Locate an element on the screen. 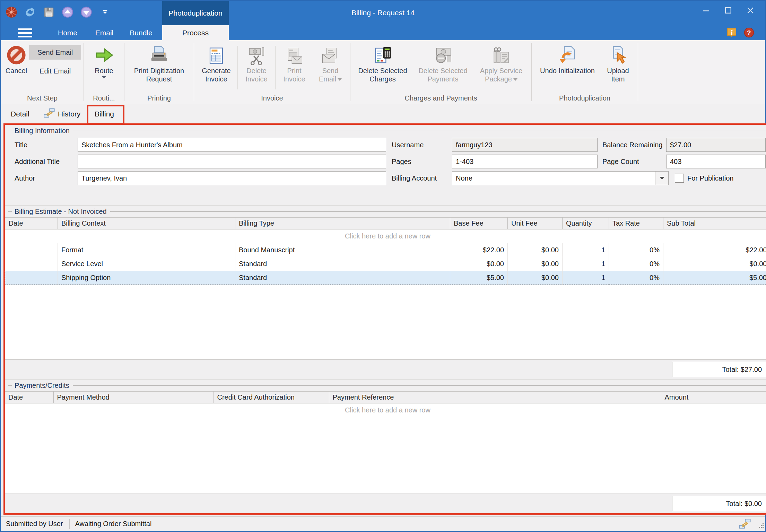 Image resolution: width=766 pixels, height=532 pixels. column-header-payment-method: Payment Method is located at coordinates (133, 398).